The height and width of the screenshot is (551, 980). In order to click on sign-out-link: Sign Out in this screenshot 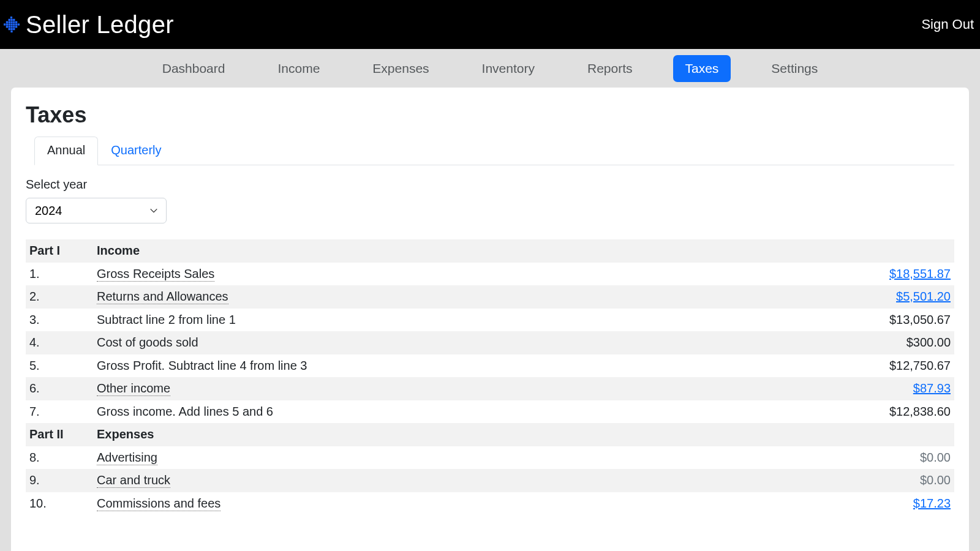, I will do `click(949, 24)`.